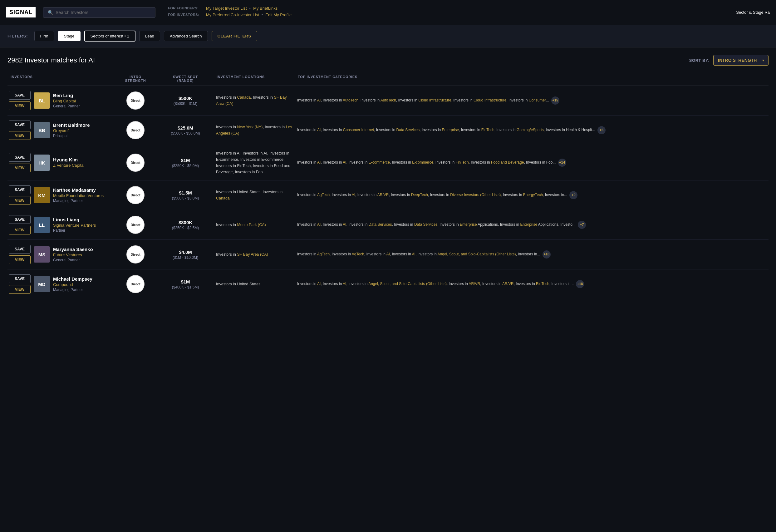  I want to click on sweetspot-range: ($400K - $1.5M), so click(186, 287).